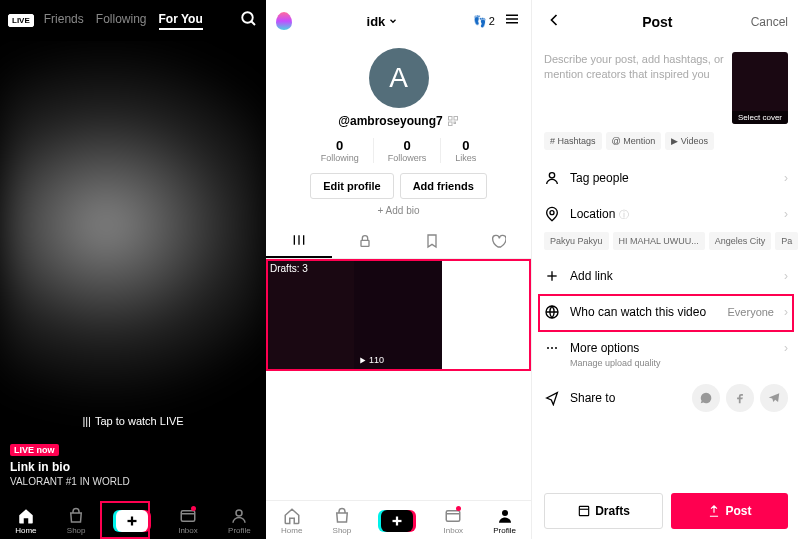 The height and width of the screenshot is (539, 800). I want to click on tab-private, so click(365, 241).